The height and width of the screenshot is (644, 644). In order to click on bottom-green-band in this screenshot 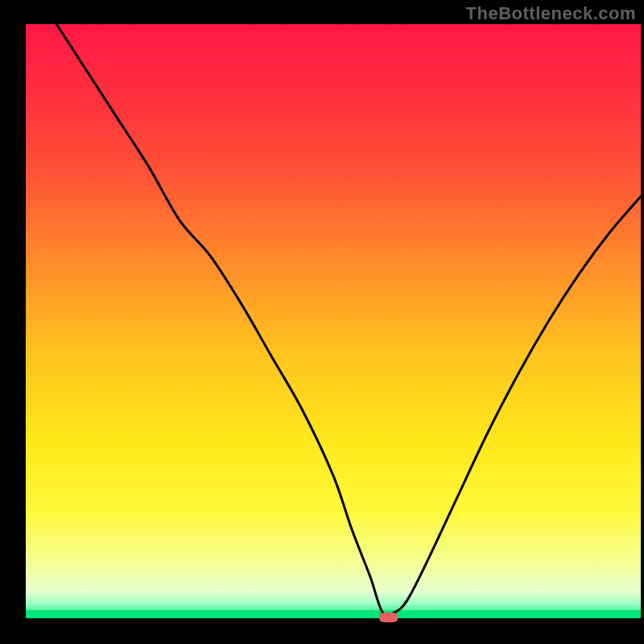, I will do `click(333, 614)`.